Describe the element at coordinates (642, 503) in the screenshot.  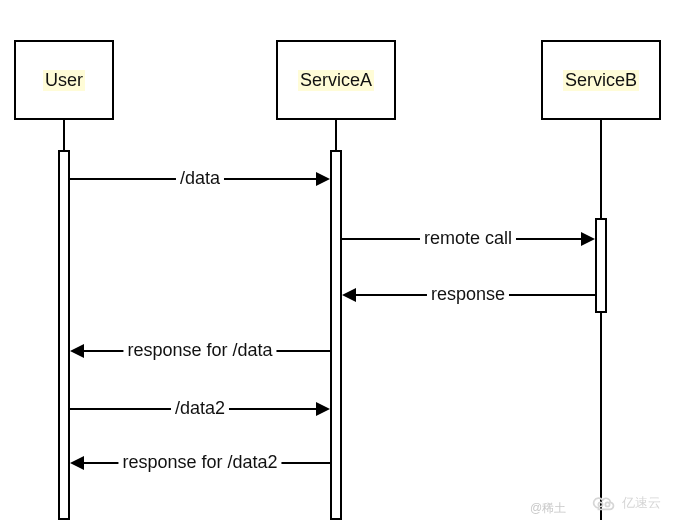
I see `brand-logo-text: 亿速云` at that location.